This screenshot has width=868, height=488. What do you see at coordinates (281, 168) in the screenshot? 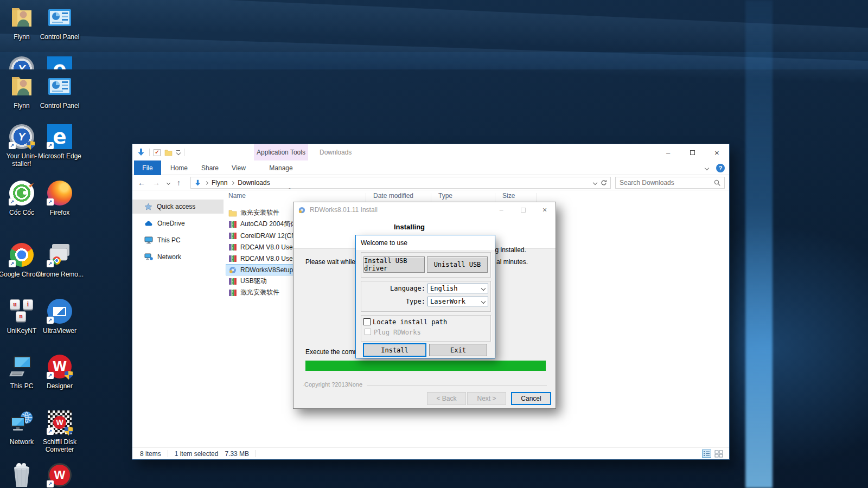
I see `tab-manage: Manage` at bounding box center [281, 168].